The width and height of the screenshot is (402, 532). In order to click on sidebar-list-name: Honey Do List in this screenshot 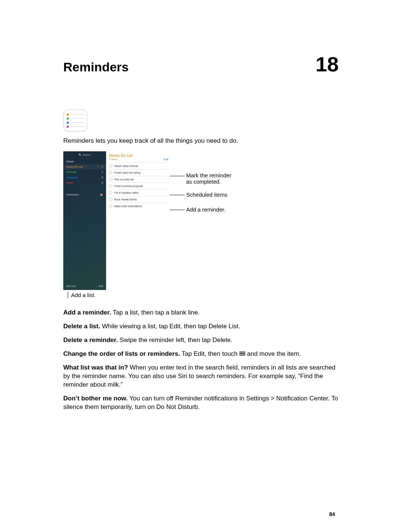, I will do `click(74, 167)`.